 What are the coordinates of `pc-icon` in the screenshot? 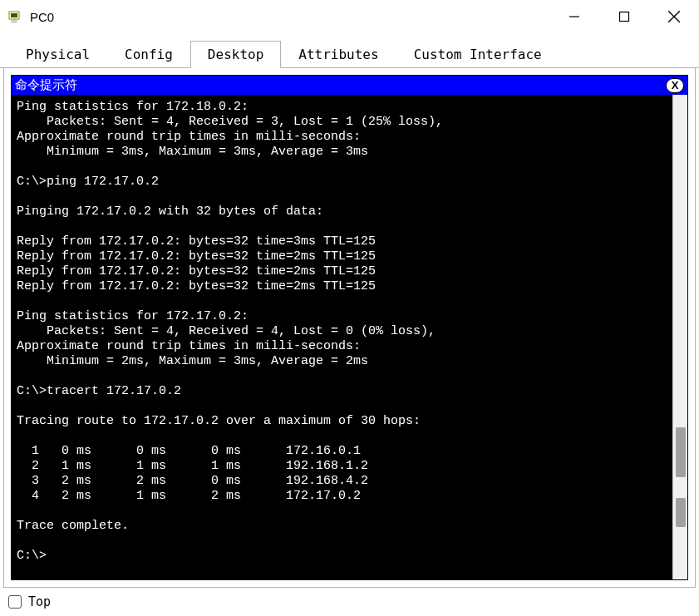 It's located at (15, 17).